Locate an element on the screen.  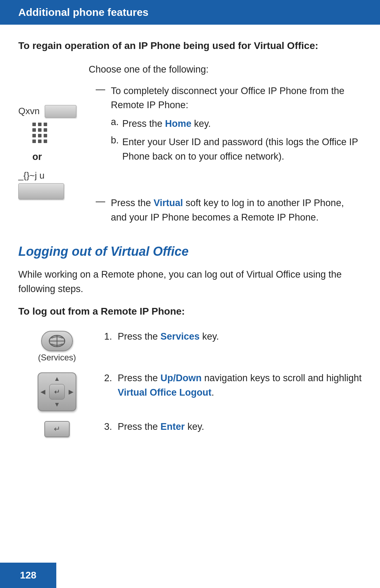
dash1: — is located at coordinates (101, 126).